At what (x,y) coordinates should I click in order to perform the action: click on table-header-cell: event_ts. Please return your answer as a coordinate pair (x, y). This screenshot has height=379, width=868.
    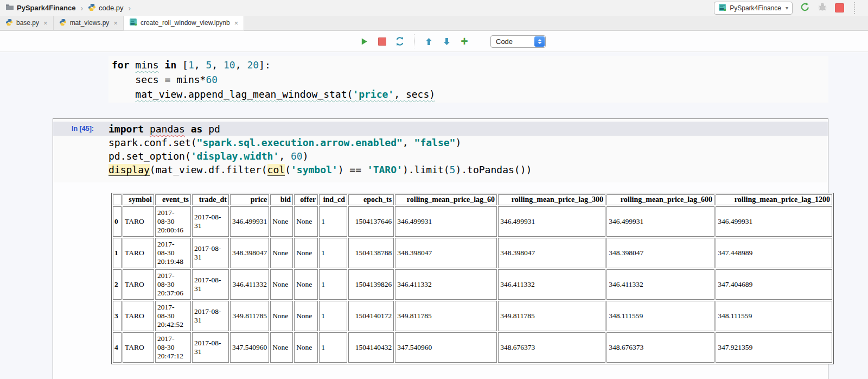
    Looking at the image, I should click on (173, 200).